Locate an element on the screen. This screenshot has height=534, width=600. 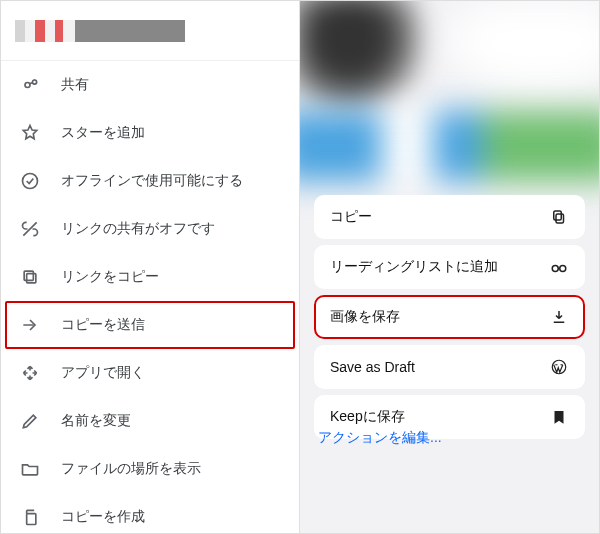
action-item-copy: コピー is located at coordinates (450, 217).